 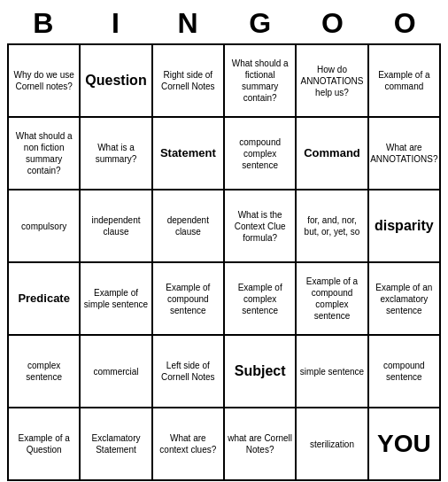 What do you see at coordinates (44, 227) in the screenshot?
I see `bingo-cell-12: compulsory` at bounding box center [44, 227].